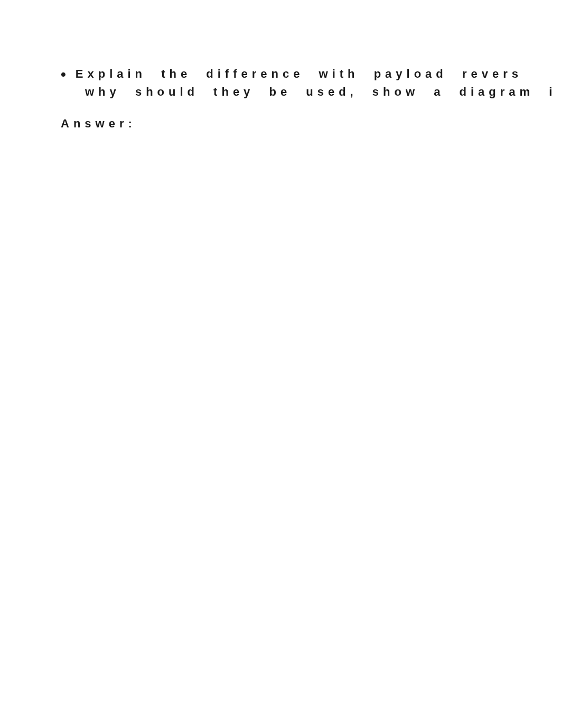 This screenshot has width=561, height=728. What do you see at coordinates (311, 98) in the screenshot?
I see `document-content: • Explain the difference with payload re…` at bounding box center [311, 98].